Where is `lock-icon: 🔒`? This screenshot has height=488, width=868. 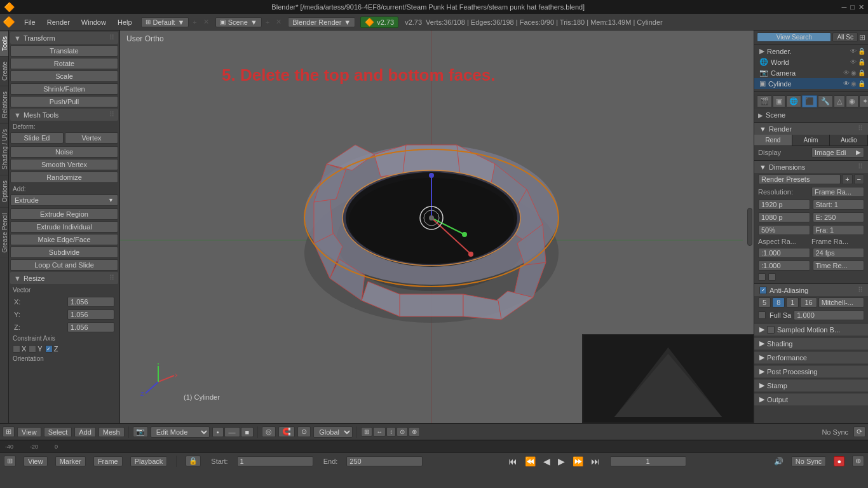
lock-icon: 🔒 is located at coordinates (862, 51).